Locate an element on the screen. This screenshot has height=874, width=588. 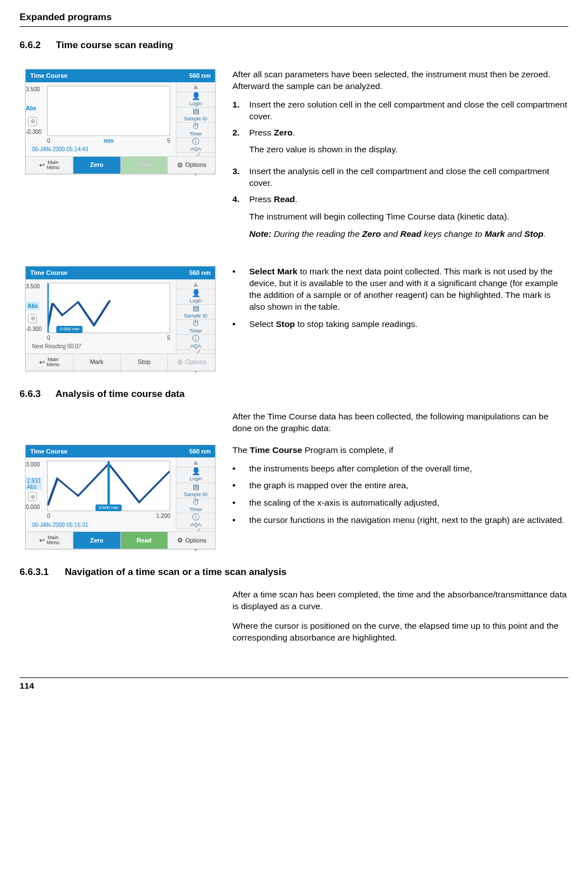
sidebar-label: Timer is located at coordinates (196, 510).